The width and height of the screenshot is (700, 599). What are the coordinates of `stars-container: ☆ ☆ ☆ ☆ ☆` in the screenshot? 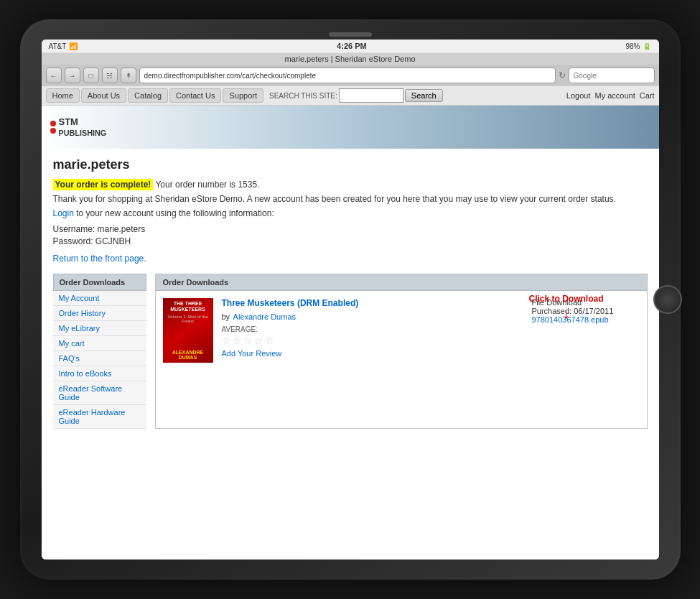 It's located at (373, 340).